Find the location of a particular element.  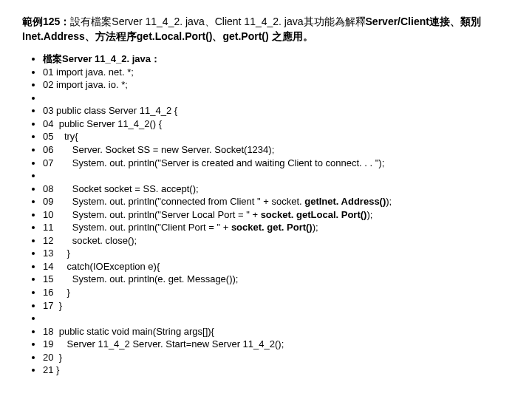

code-line: 07 System. out. println("Server is creat… is located at coordinates (276, 163).